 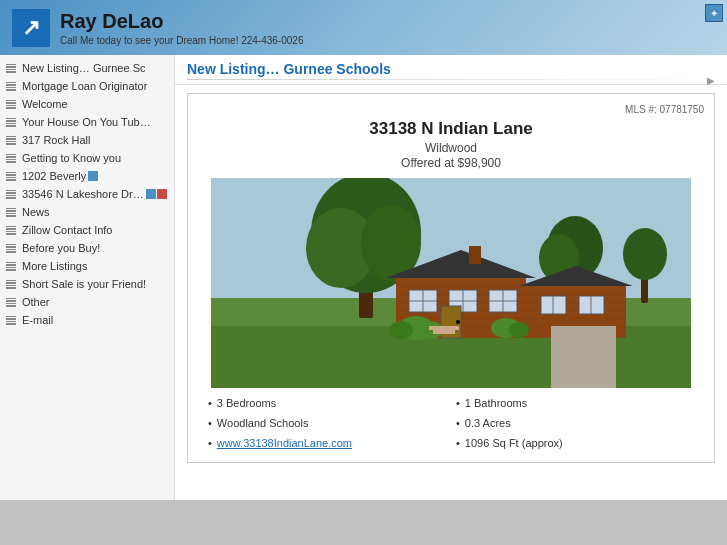 What do you see at coordinates (87, 122) in the screenshot?
I see `sidebar-item-3: Your House On You Tub…` at bounding box center [87, 122].